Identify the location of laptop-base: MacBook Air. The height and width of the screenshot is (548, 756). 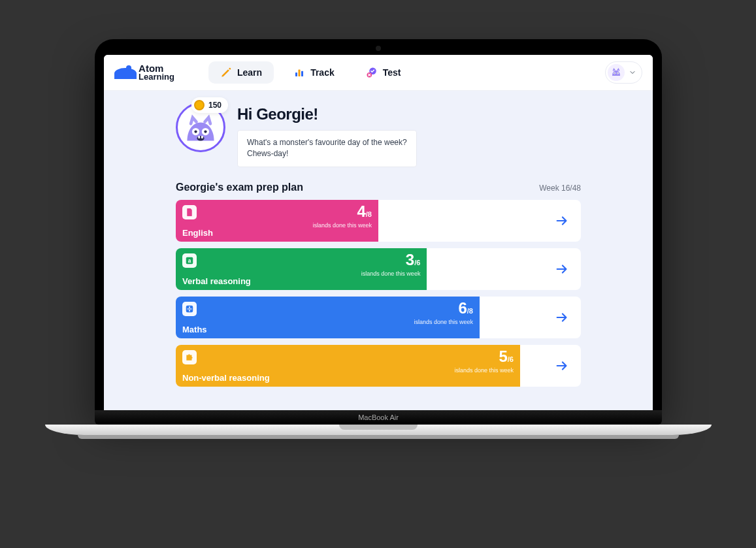
(378, 424).